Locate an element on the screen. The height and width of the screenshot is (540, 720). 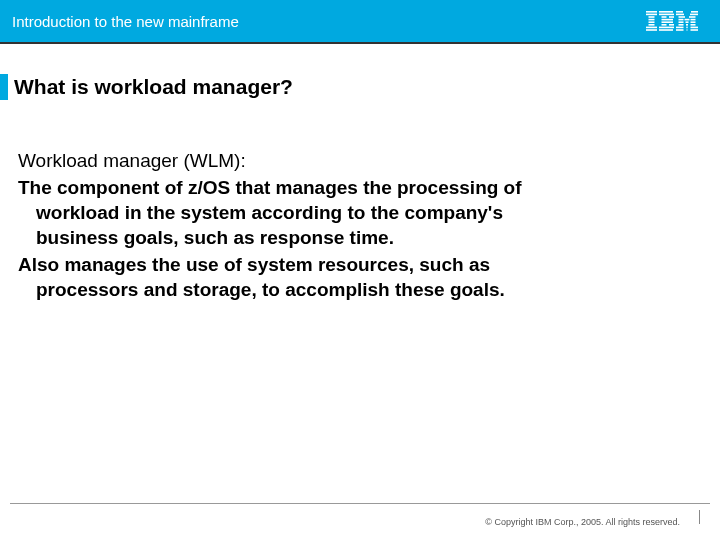
title-accent-bar is located at coordinates (4, 87).